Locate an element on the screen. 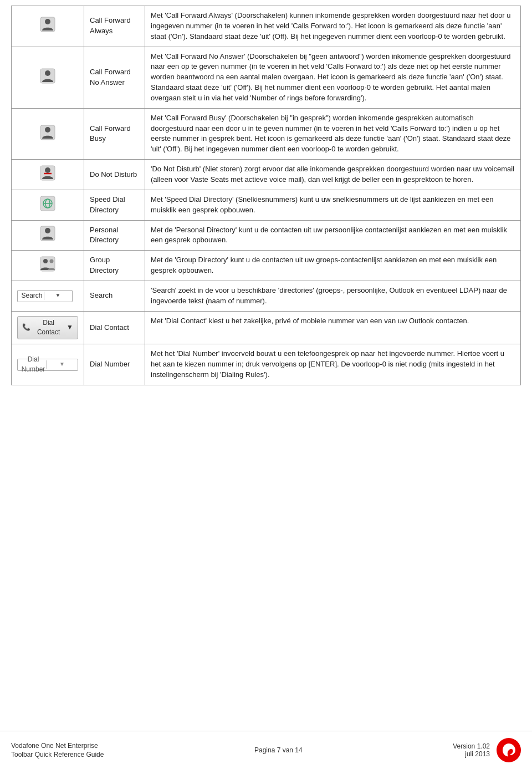 This screenshot has width=532, height=769. dial-contact-icon: 📞 is located at coordinates (27, 327).